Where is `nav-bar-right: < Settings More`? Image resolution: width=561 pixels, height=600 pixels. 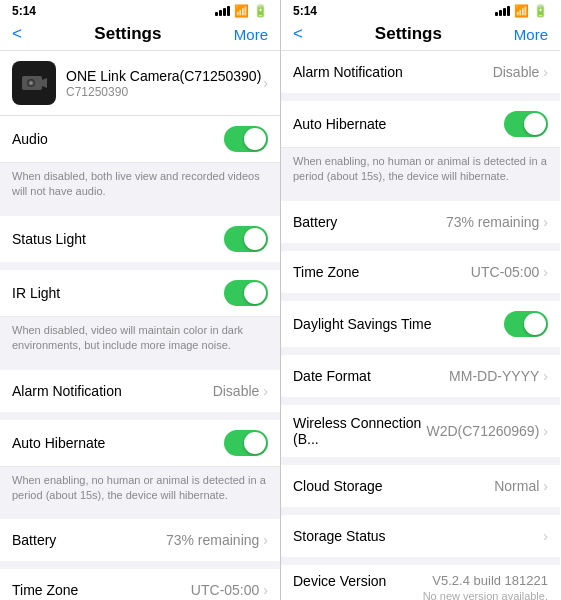 nav-bar-right: < Settings More is located at coordinates (420, 36).